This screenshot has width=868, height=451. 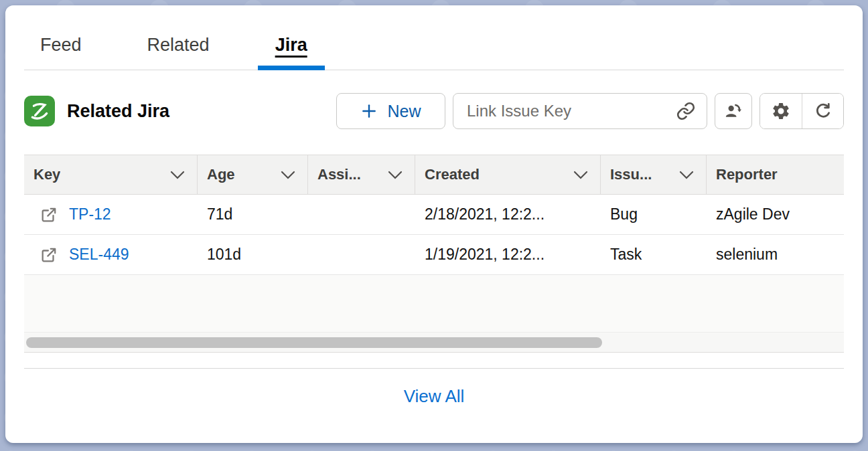 What do you see at coordinates (253, 214) in the screenshot?
I see `age-cell: 71d` at bounding box center [253, 214].